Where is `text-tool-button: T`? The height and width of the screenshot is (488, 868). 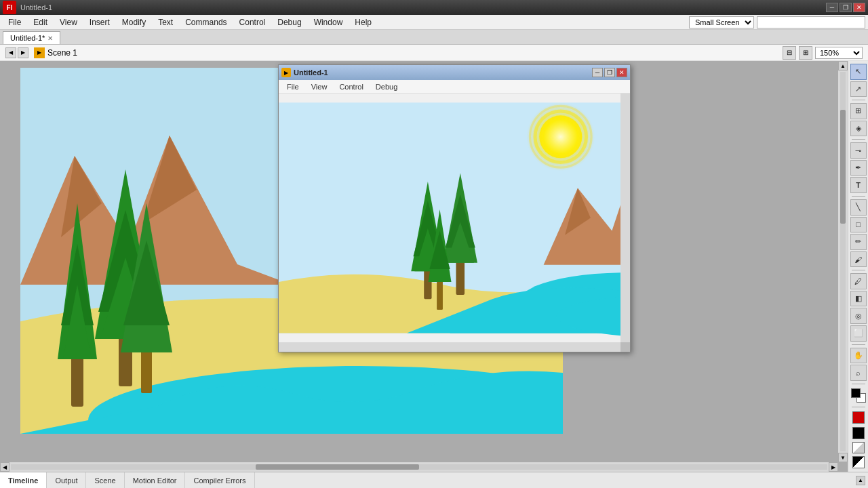
text-tool-button: T is located at coordinates (859, 185).